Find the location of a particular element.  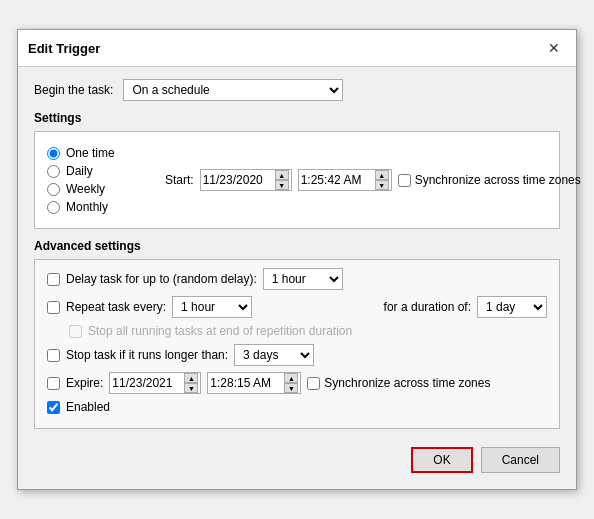

expire-sync-wrap: Synchronize across time zones is located at coordinates (398, 383).